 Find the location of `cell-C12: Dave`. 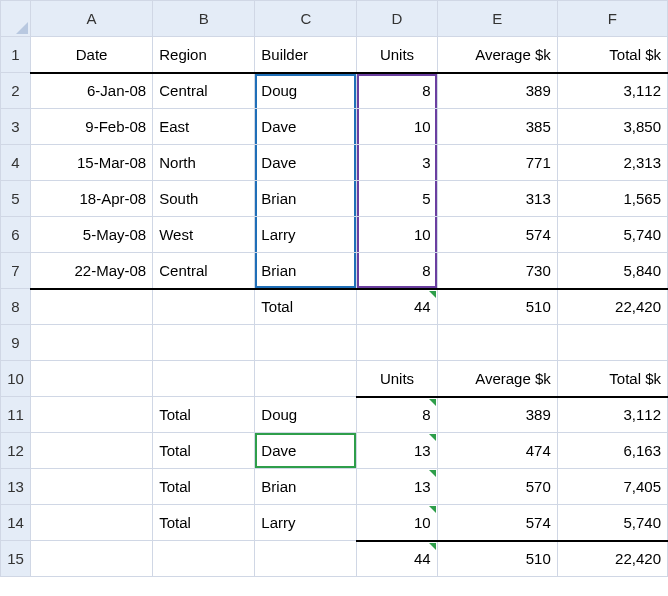

cell-C12: Dave is located at coordinates (306, 451).